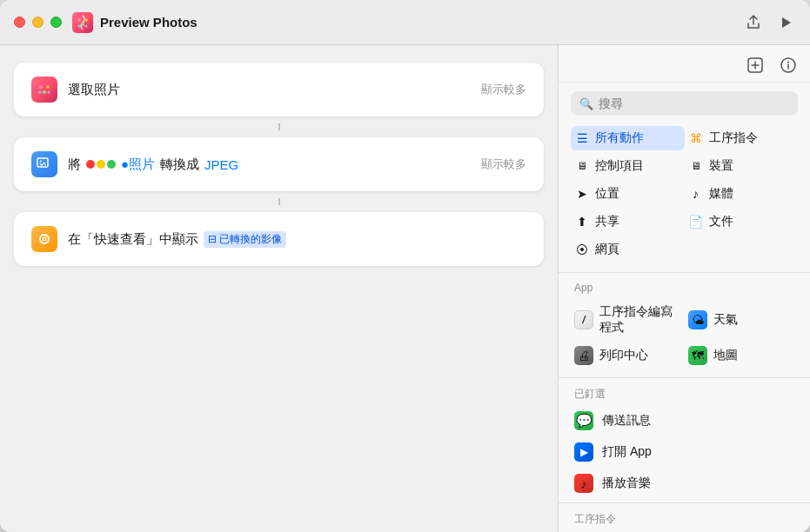  Describe the element at coordinates (584, 320) in the screenshot. I see `script-editor-icon: /` at that location.